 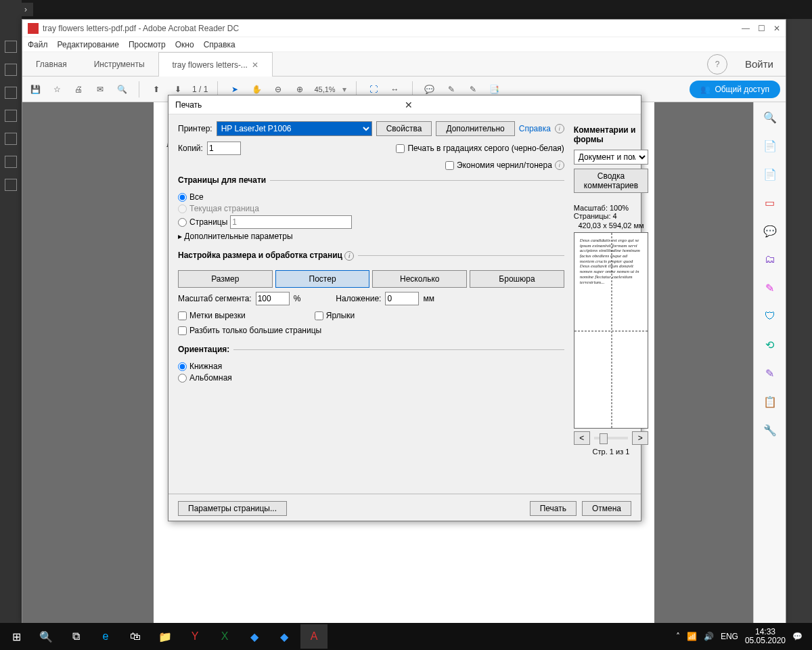 What do you see at coordinates (319, 316) in the screenshot?
I see `labels-checkbox` at bounding box center [319, 316].